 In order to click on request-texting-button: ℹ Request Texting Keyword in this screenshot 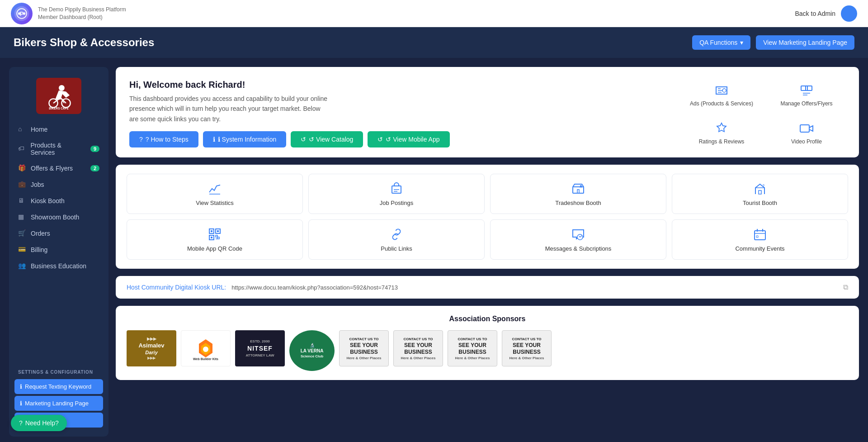, I will do `click(59, 386)`.